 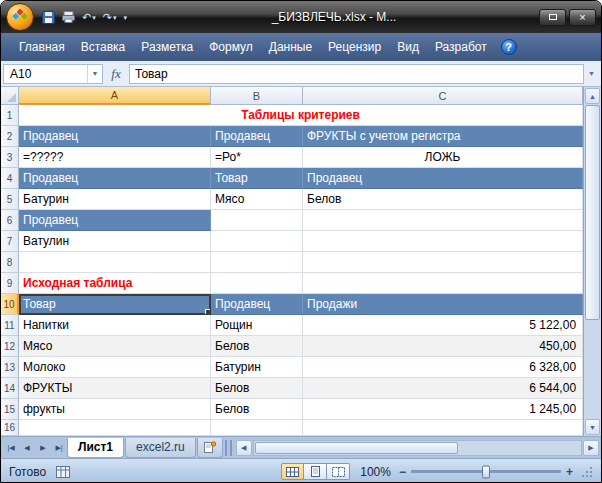 What do you see at coordinates (257, 242) in the screenshot?
I see `cell-b7` at bounding box center [257, 242].